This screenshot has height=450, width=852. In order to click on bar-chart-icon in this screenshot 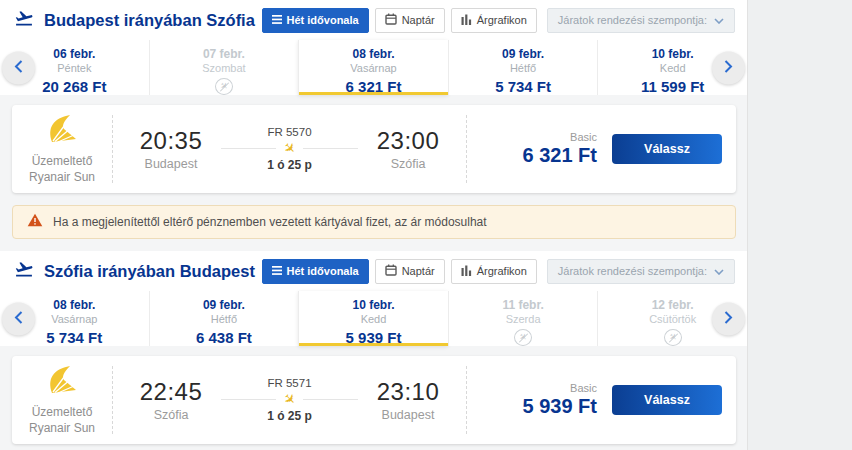, I will do `click(466, 272)`.